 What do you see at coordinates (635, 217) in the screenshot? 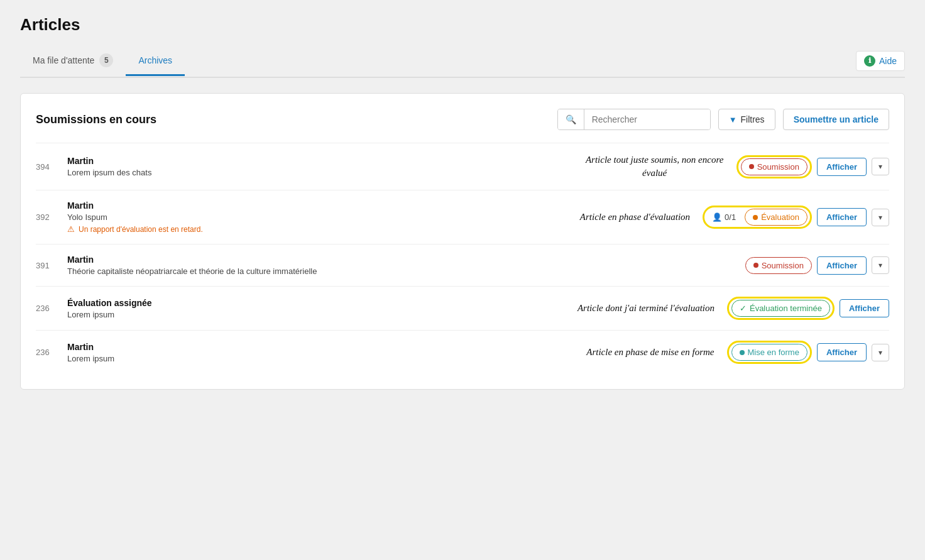
I see `row-annotation: Article en phase d'évaluation` at bounding box center [635, 217].